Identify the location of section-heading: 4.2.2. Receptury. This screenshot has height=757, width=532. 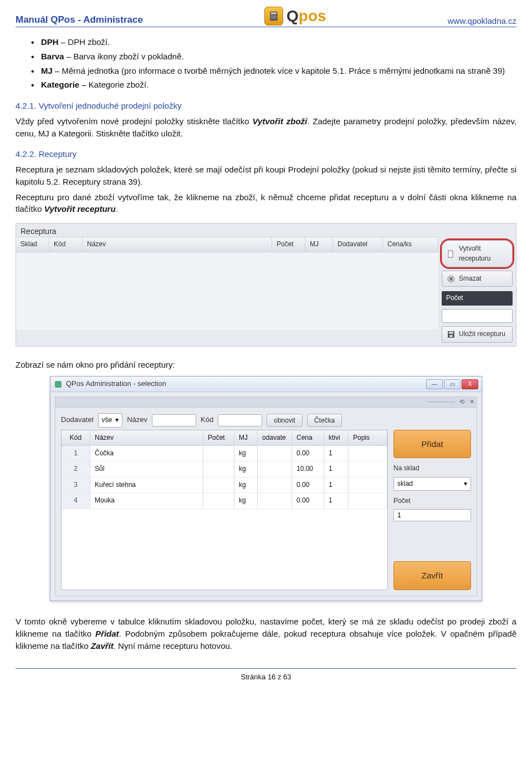
(266, 154).